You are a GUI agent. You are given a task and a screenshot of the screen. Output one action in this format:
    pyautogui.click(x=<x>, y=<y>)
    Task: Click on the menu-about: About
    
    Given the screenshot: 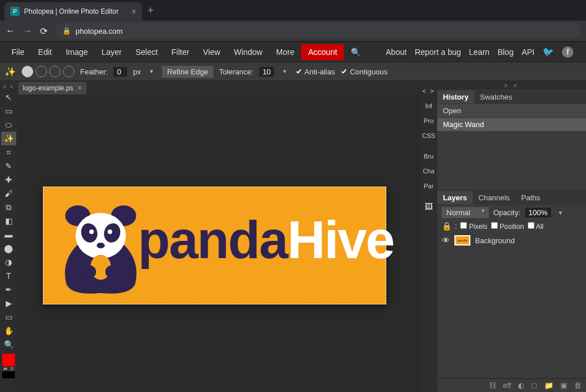 What is the action you would take?
    pyautogui.click(x=396, y=52)
    